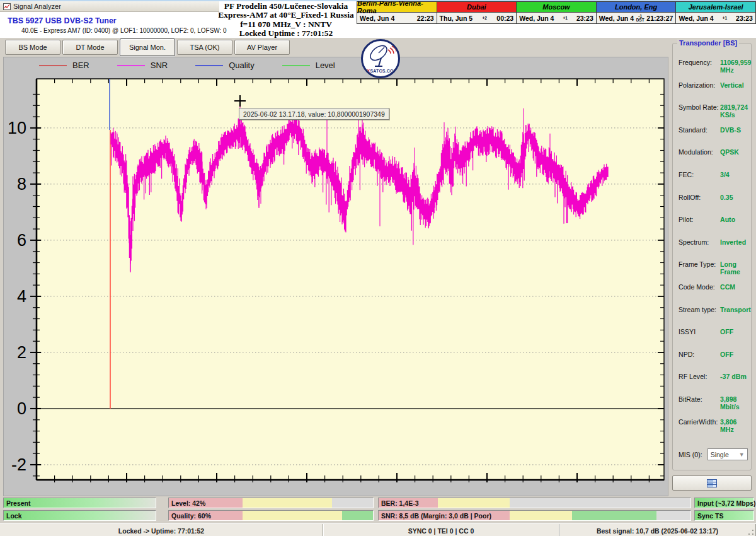 The height and width of the screenshot is (536, 756). Describe the element at coordinates (640, 18) in the screenshot. I see `clock-utc-offset: -1DST` at that location.